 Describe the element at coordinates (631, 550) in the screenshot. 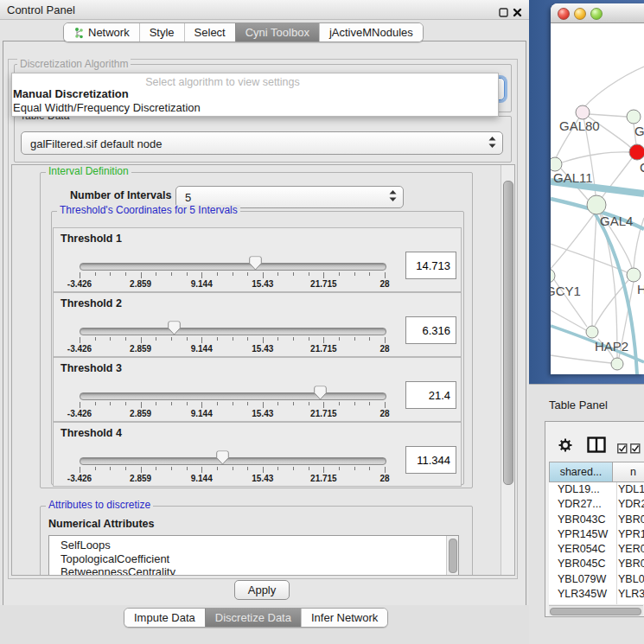

I see `table-cell-name: YER0` at that location.